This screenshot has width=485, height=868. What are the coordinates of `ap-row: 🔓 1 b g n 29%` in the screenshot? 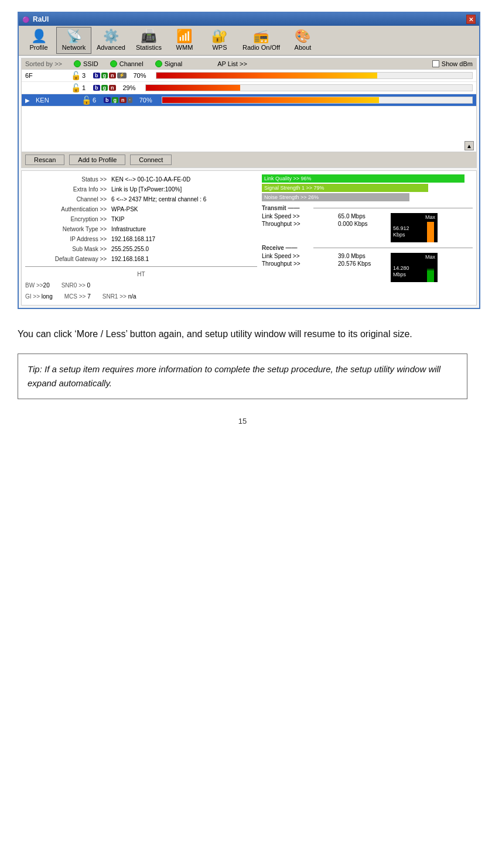 It's located at (249, 88).